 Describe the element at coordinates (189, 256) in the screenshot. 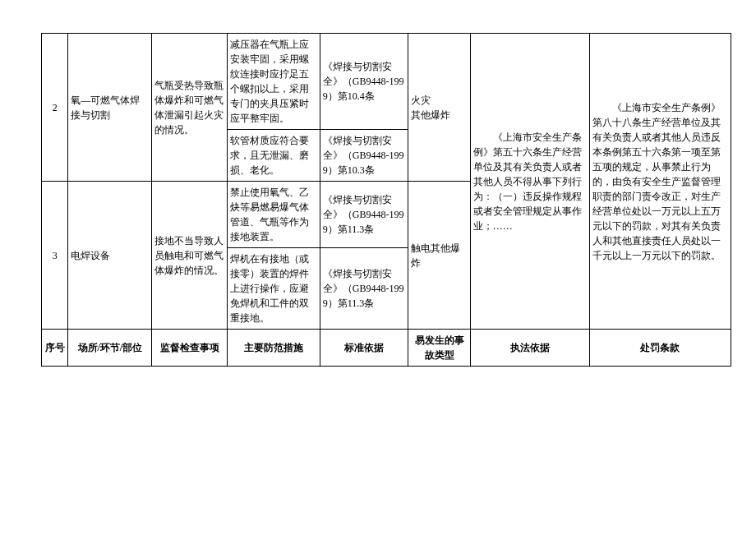

I see `cell-inspection: 接地不当导致人员触电和可燃气体爆炸的情况。` at that location.